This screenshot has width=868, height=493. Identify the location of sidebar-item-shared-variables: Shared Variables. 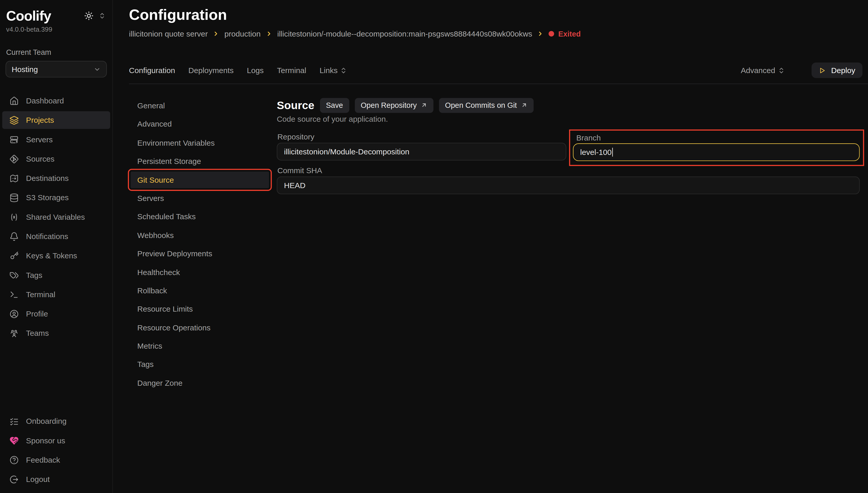
(56, 217).